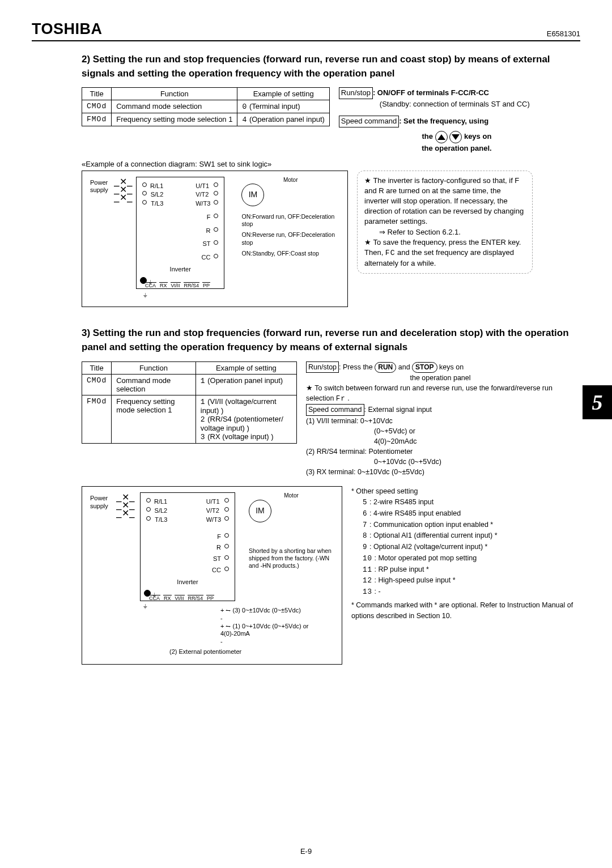  What do you see at coordinates (189, 402) in the screenshot?
I see `settings-table-3: Title Function Example of setting CMOd C…` at bounding box center [189, 402].